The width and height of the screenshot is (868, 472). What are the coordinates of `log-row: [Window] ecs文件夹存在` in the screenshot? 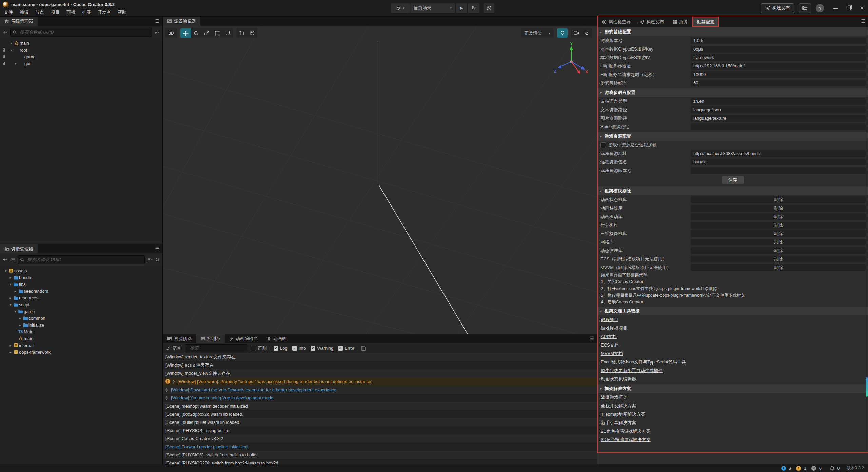 It's located at (380, 365).